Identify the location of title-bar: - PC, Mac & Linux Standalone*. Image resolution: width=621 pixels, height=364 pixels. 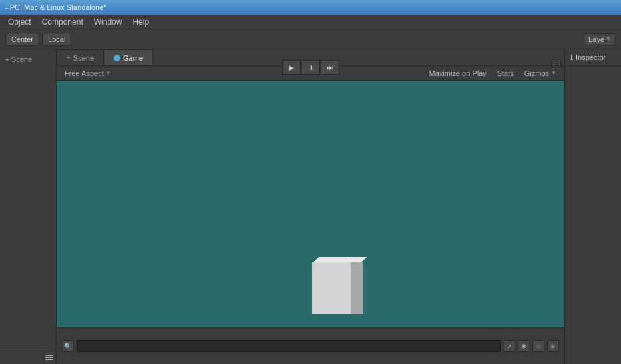
(310, 7).